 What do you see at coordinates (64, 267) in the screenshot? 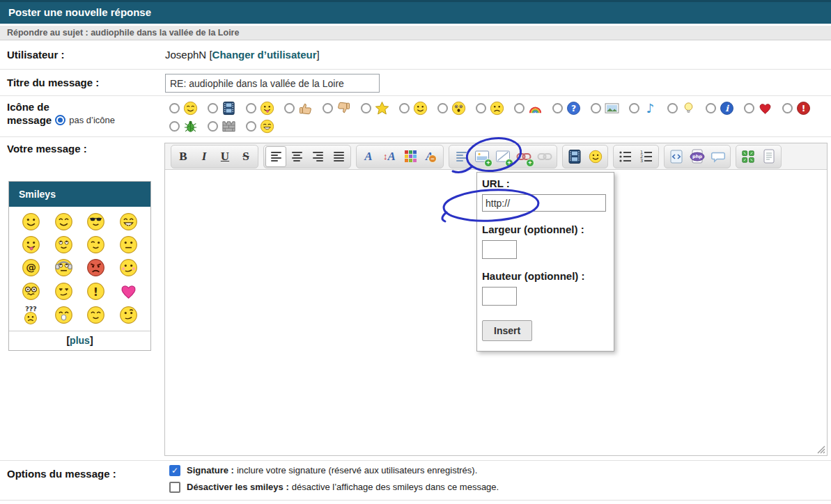
I see `smiley-headphones` at bounding box center [64, 267].